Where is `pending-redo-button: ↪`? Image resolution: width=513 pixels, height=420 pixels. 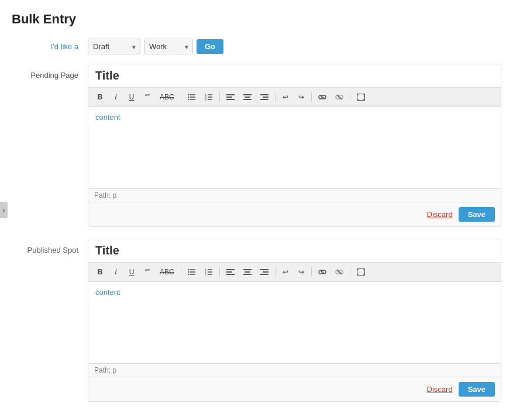 pending-redo-button: ↪ is located at coordinates (301, 97).